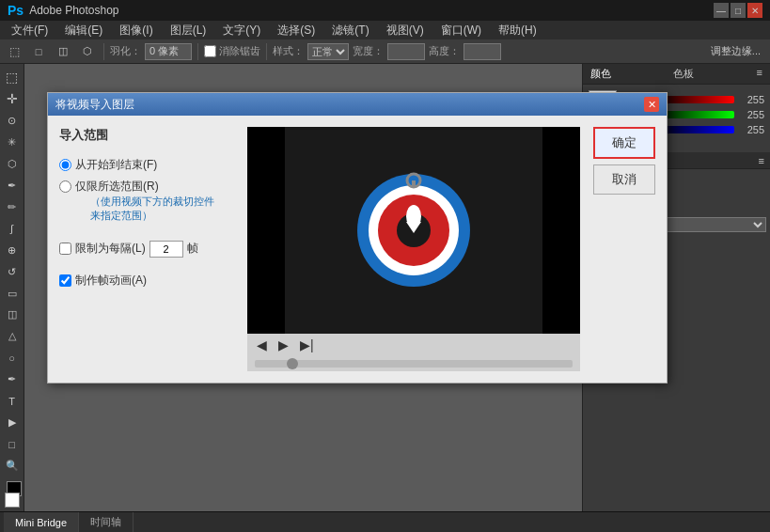 The width and height of the screenshot is (770, 532). What do you see at coordinates (242, 30) in the screenshot?
I see `menu-text: 文字(Y)` at bounding box center [242, 30].